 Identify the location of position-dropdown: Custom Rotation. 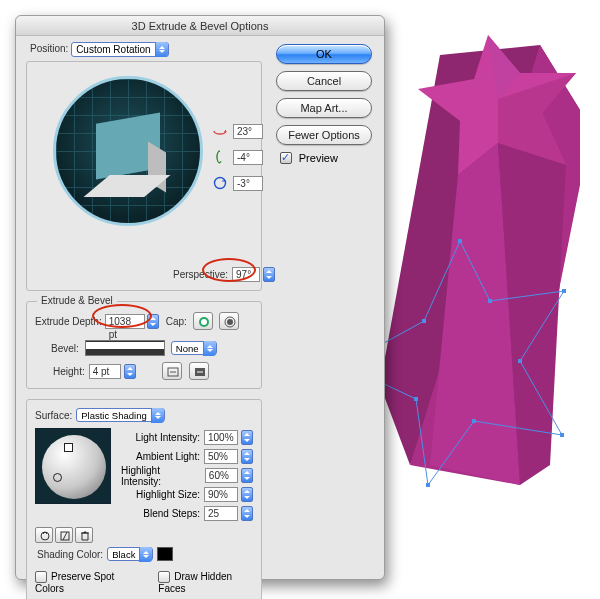
(120, 50).